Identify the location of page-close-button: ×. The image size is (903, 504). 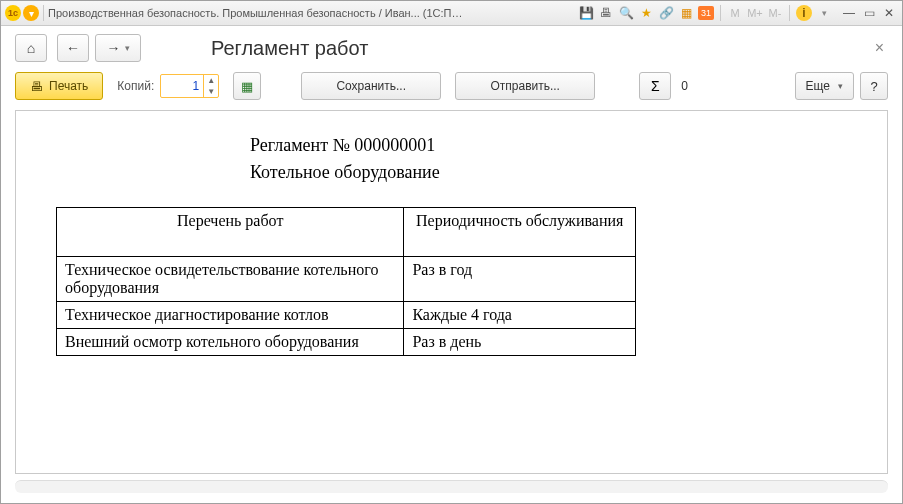
(880, 48).